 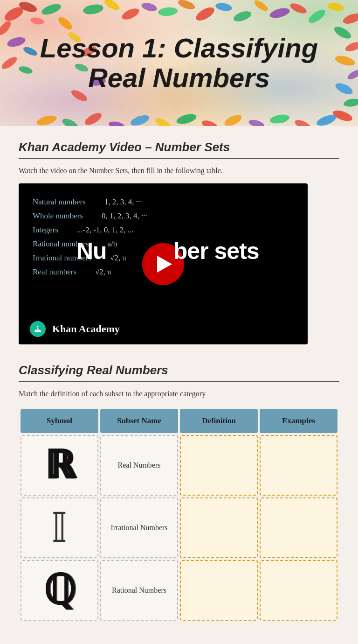 I want to click on khan-logo-icon, so click(x=38, y=329).